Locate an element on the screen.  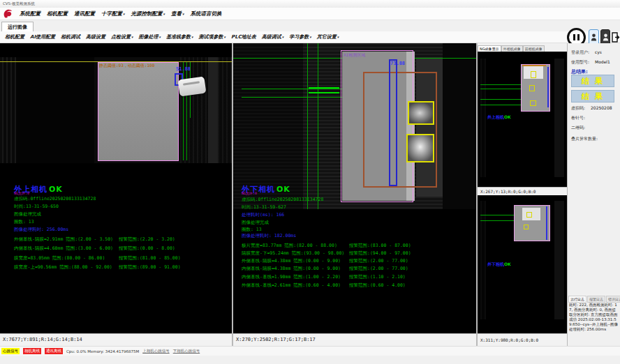
tool-advanced-settings: 高级设置 is located at coordinates (96, 37).